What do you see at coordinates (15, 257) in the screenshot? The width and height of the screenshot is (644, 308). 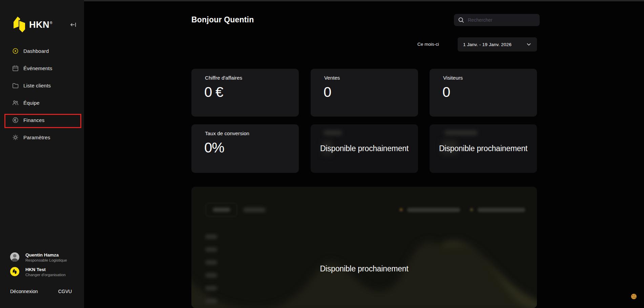 I see `user-avatar` at bounding box center [15, 257].